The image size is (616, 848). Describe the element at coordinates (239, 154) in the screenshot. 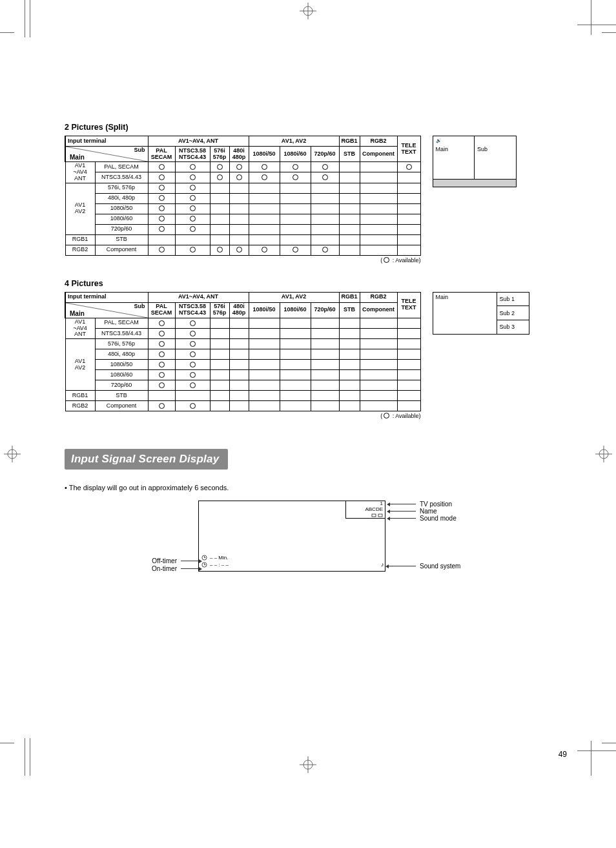

I see `hdr-480: 480i 480p` at that location.